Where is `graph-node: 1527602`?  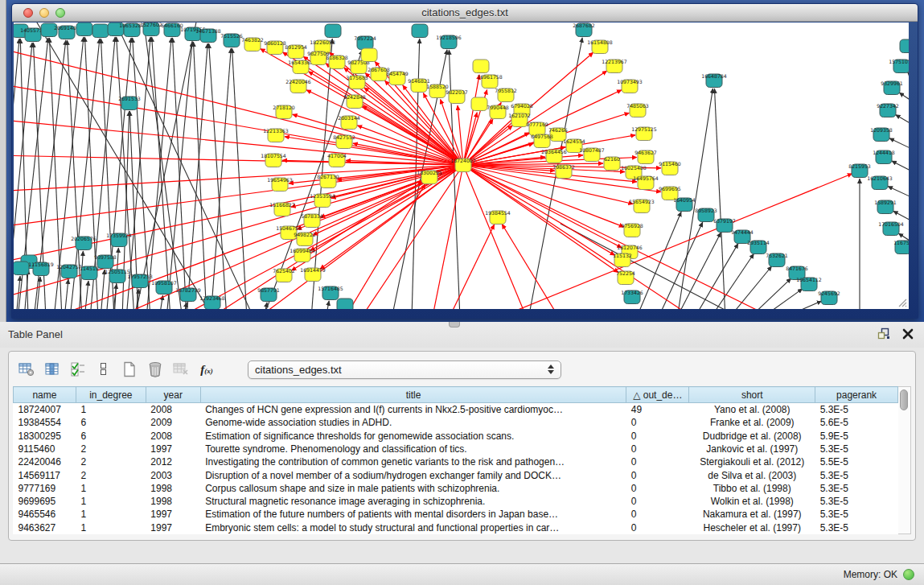 graph-node: 1527602 is located at coordinates (151, 29).